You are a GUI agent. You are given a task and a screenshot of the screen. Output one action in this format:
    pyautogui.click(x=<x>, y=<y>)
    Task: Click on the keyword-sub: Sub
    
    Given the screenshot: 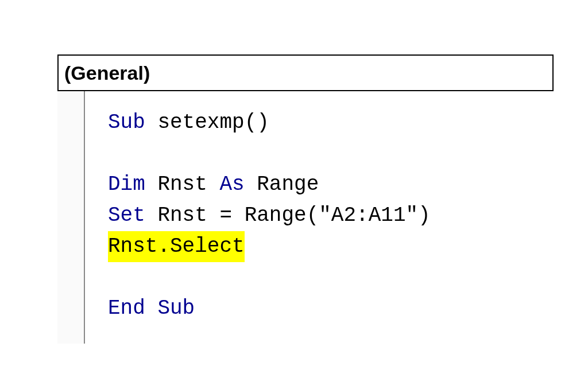 What is the action you would take?
    pyautogui.click(x=126, y=123)
    